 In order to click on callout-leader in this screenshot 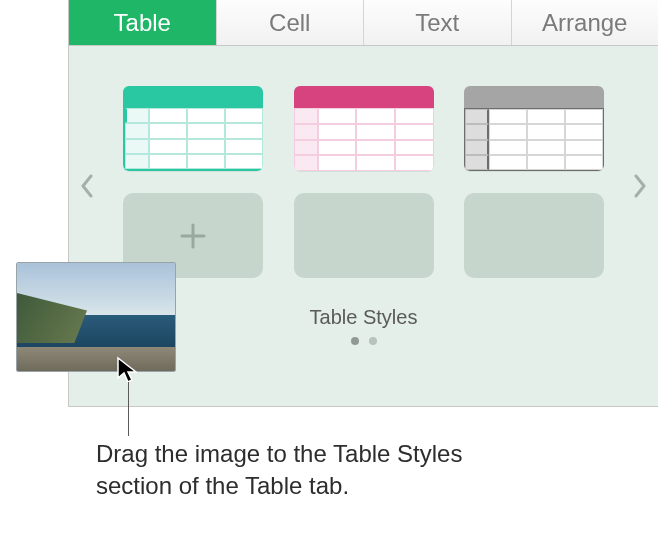, I will do `click(128, 409)`.